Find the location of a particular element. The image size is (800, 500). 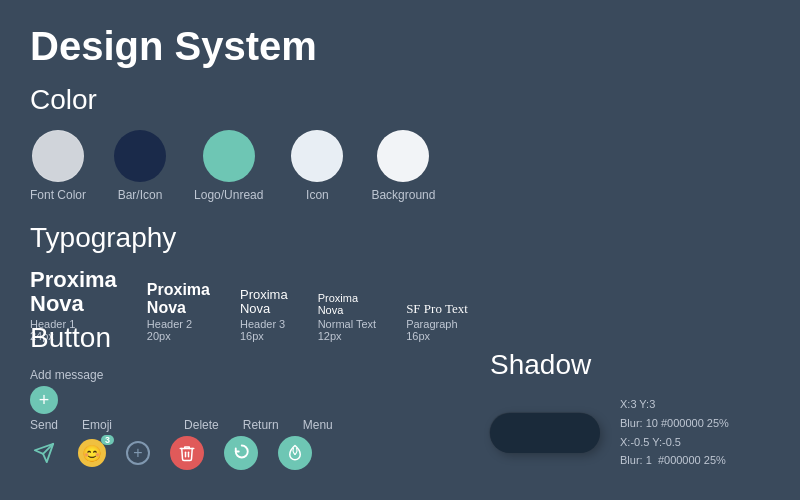

shadow-demo: X:3 Y:3 Blur: 10 #000000 25% X:-0.5 Y:-0… is located at coordinates (630, 432).